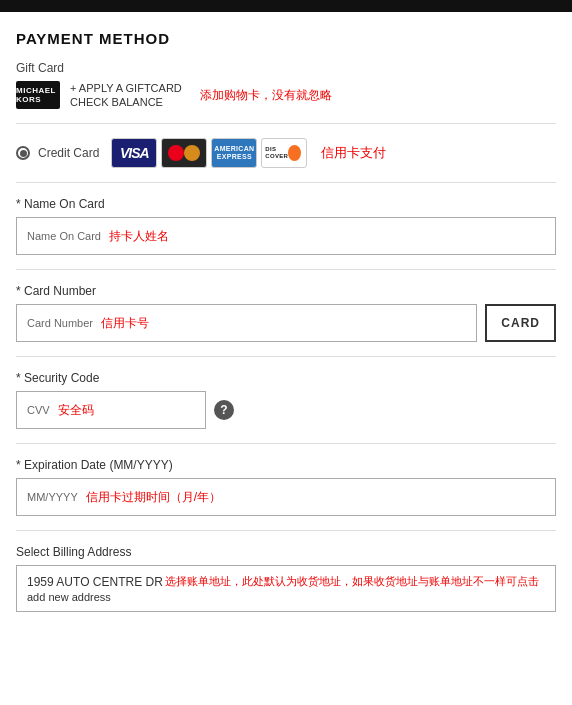 Image resolution: width=572 pixels, height=705 pixels. What do you see at coordinates (68, 153) in the screenshot?
I see `credit-card-label: Credit Card` at bounding box center [68, 153].